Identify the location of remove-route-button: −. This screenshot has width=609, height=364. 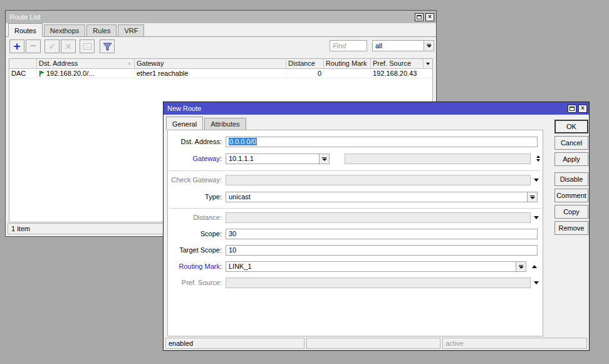
(33, 46).